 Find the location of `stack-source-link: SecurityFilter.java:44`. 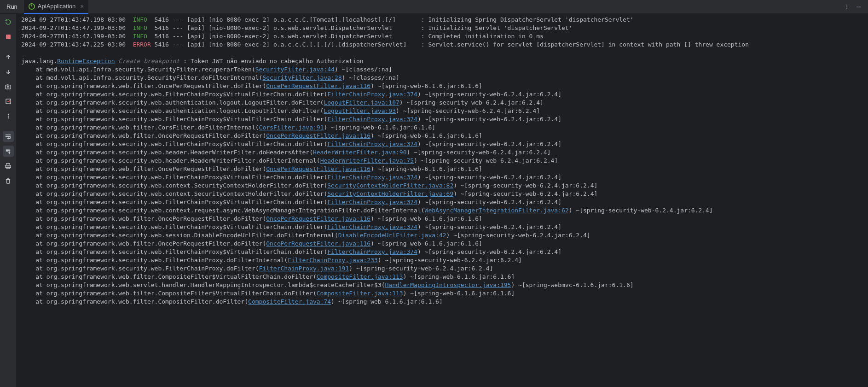

stack-source-link: SecurityFilter.java:44 is located at coordinates (295, 69).